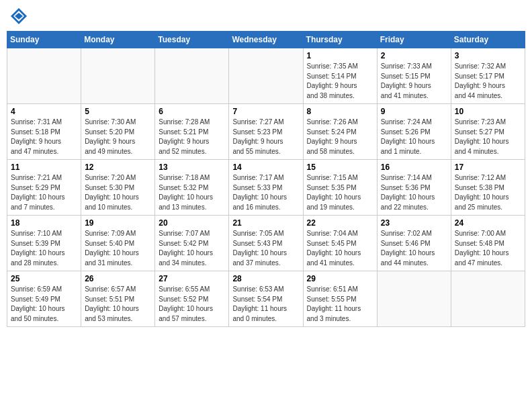 The image size is (532, 411). What do you see at coordinates (488, 243) in the screenshot?
I see `calendar-cell: 24Sunrise: 7:00 AM Sunset: 5:48 PM Dayli…` at bounding box center [488, 243].